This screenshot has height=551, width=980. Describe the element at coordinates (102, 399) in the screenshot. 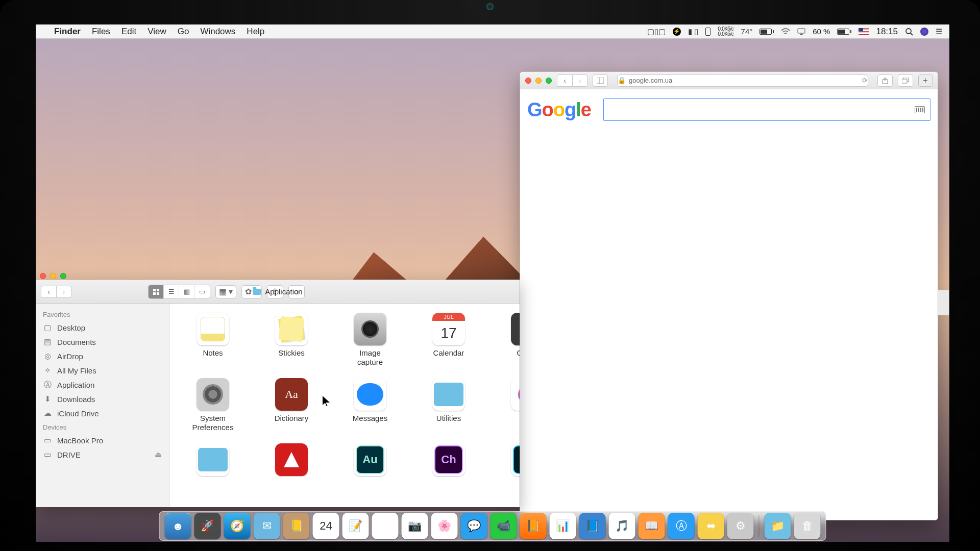

I see `sidebar-downloads: ⬇Downloads` at that location.